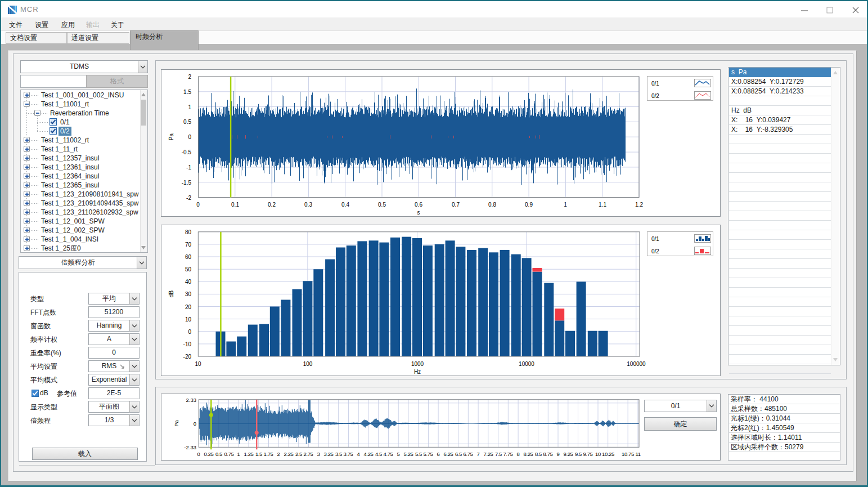  Describe the element at coordinates (628, 454) in the screenshot. I see `svg-text: 10.75` at that location.